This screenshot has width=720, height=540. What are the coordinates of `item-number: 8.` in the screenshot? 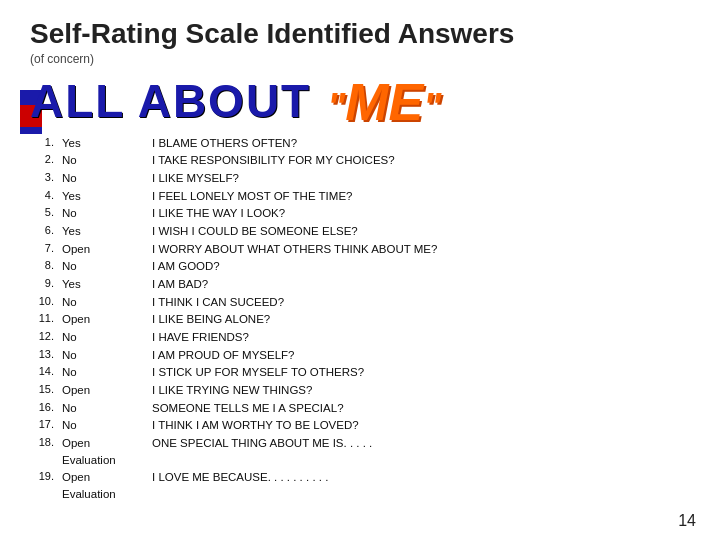 It's located at (44, 267).